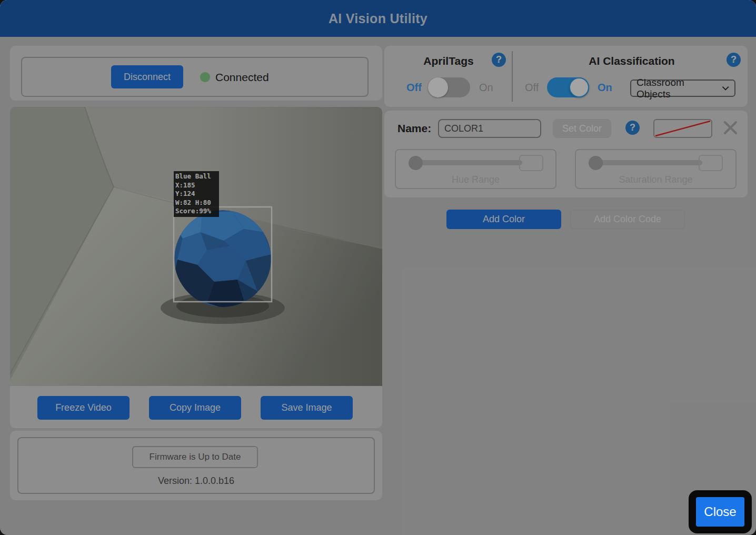 The height and width of the screenshot is (535, 756). I want to click on chevron-down-icon, so click(725, 88).